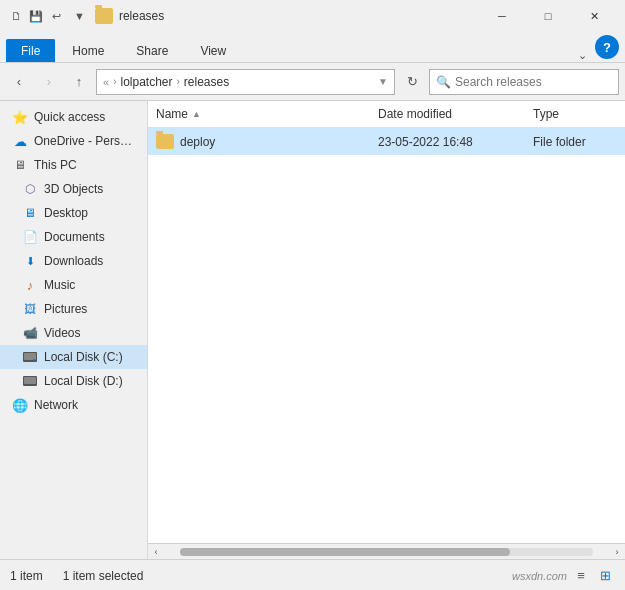 This screenshot has height=590, width=625. I want to click on sidebar-item-pictures: 🖼 Pictures, so click(74, 309).